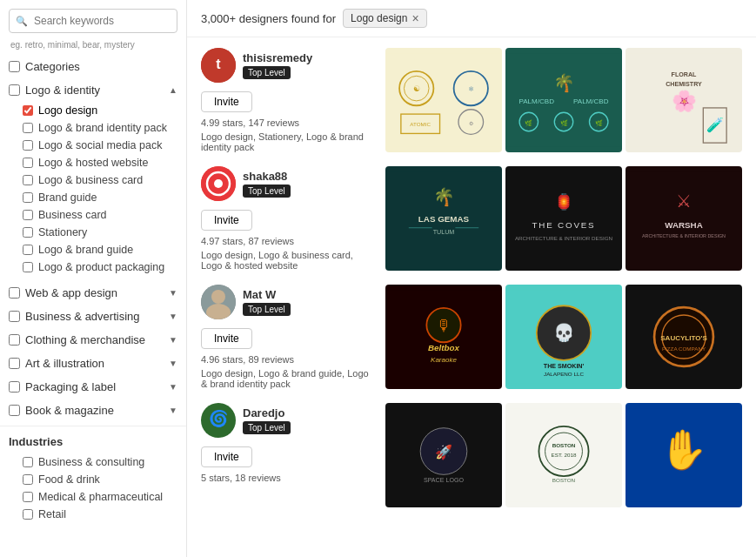  I want to click on portfolio-image: BOSTON EST. 2018 BOSTON, so click(564, 455).